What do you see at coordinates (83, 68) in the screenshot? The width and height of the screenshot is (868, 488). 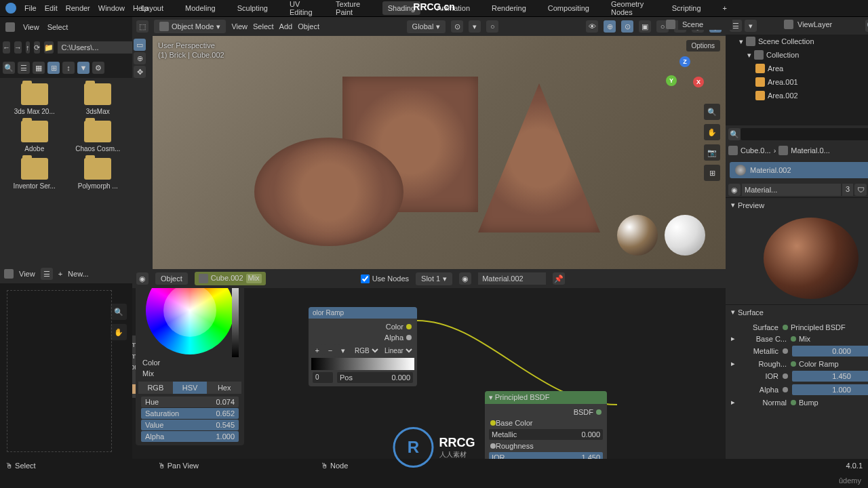 I see `filter-icon: ▼` at bounding box center [83, 68].